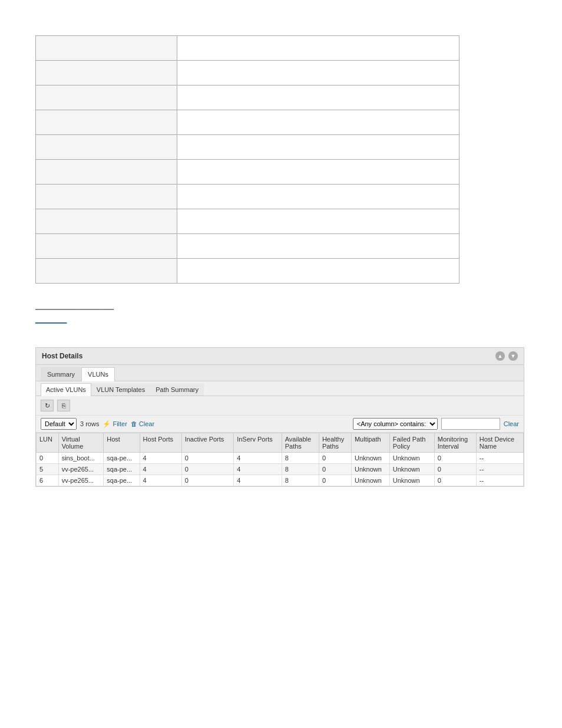 The width and height of the screenshot is (562, 728). I want to click on table-row: 6vv-pe265...sqa-pe...40480UnknownUnknown…, so click(280, 481).